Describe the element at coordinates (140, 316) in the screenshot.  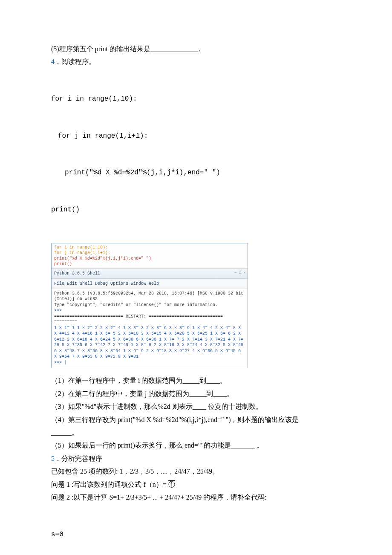
I see `shell-restart: =========================== RESTART` at that location.